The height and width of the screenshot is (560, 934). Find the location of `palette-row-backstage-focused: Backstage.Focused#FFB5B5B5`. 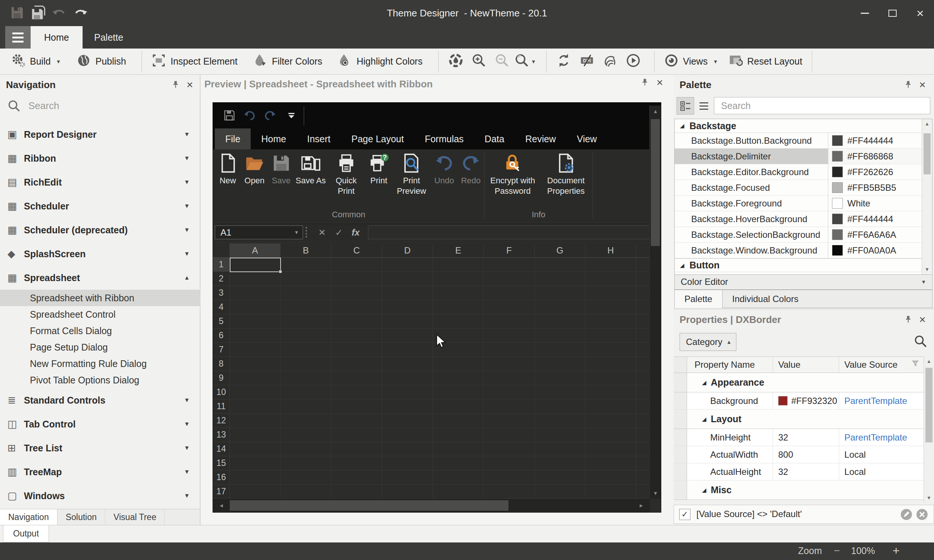

palette-row-backstage-focused: Backstage.Focused#FFB5B5B5 is located at coordinates (803, 188).